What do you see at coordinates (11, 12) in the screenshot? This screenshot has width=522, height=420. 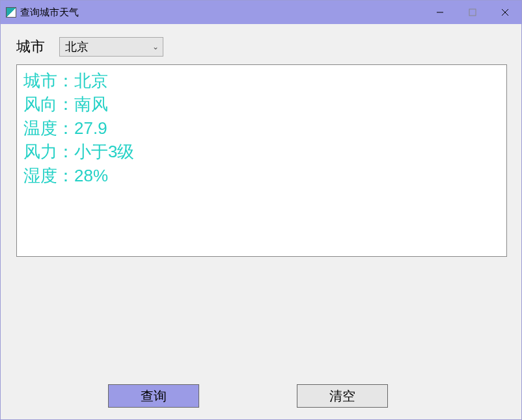 I see `app-icon` at bounding box center [11, 12].